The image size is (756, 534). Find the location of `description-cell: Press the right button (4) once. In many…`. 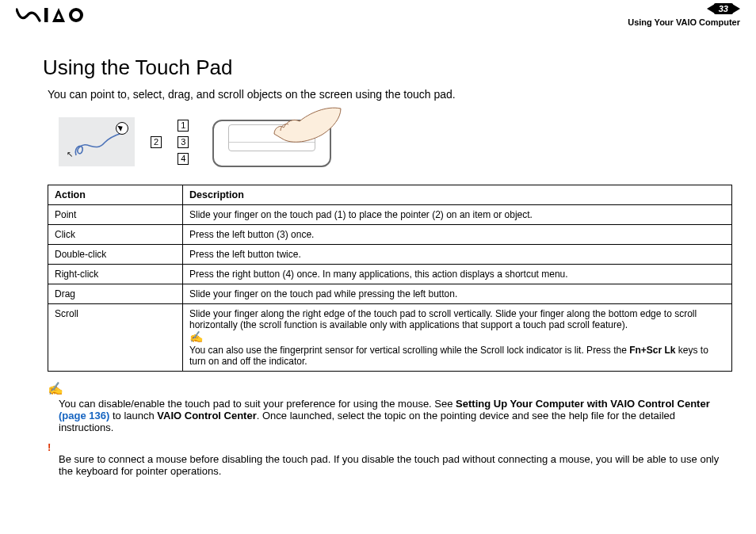

description-cell: Press the right button (4) once. In many… is located at coordinates (458, 274).